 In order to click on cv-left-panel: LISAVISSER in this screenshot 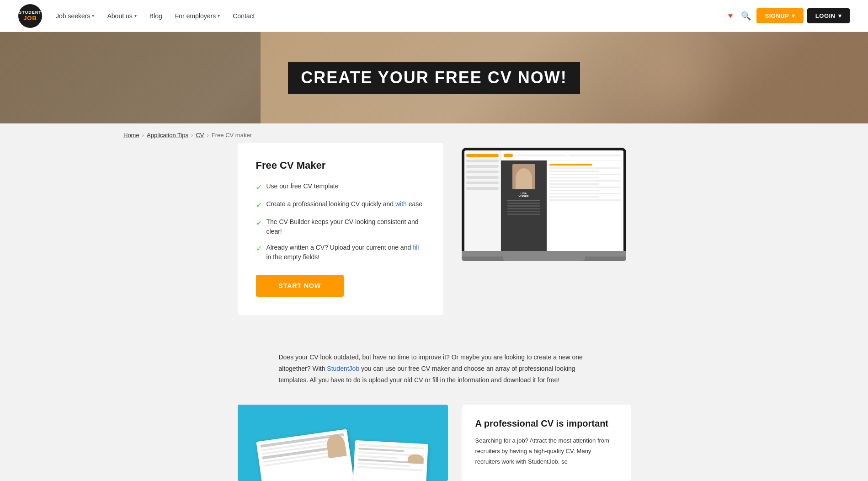, I will do `click(524, 206)`.